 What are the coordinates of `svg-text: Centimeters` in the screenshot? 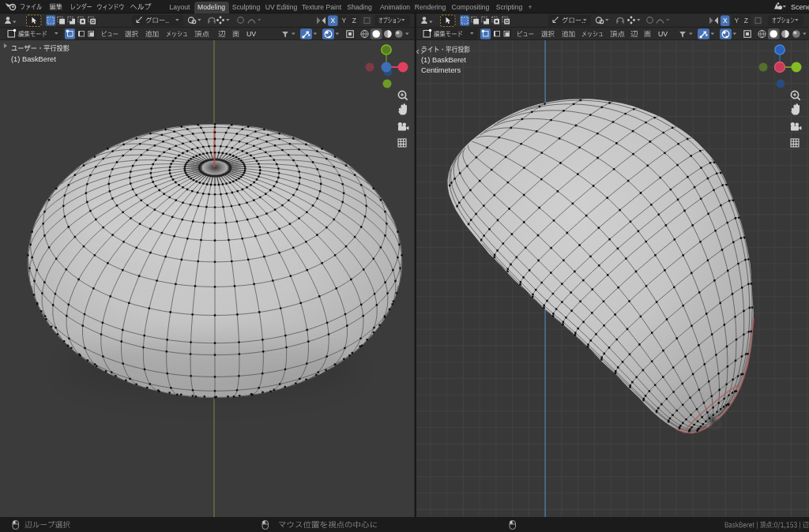 It's located at (441, 70).